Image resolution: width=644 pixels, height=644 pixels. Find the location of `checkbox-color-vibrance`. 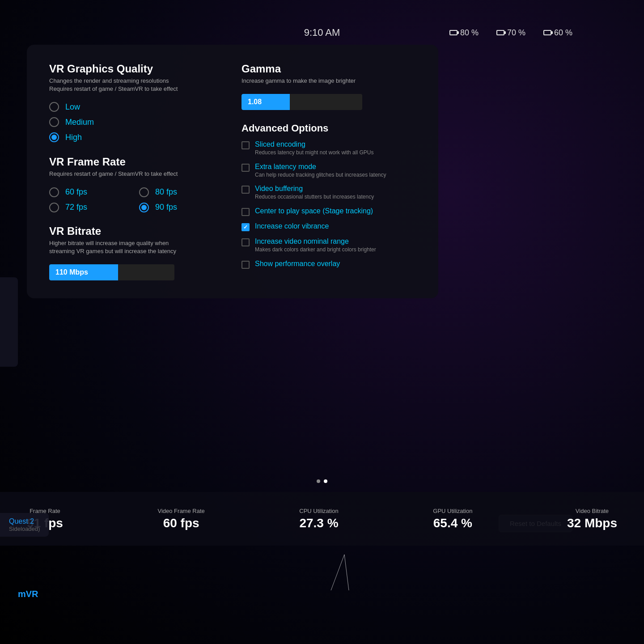

checkbox-color-vibrance is located at coordinates (246, 227).